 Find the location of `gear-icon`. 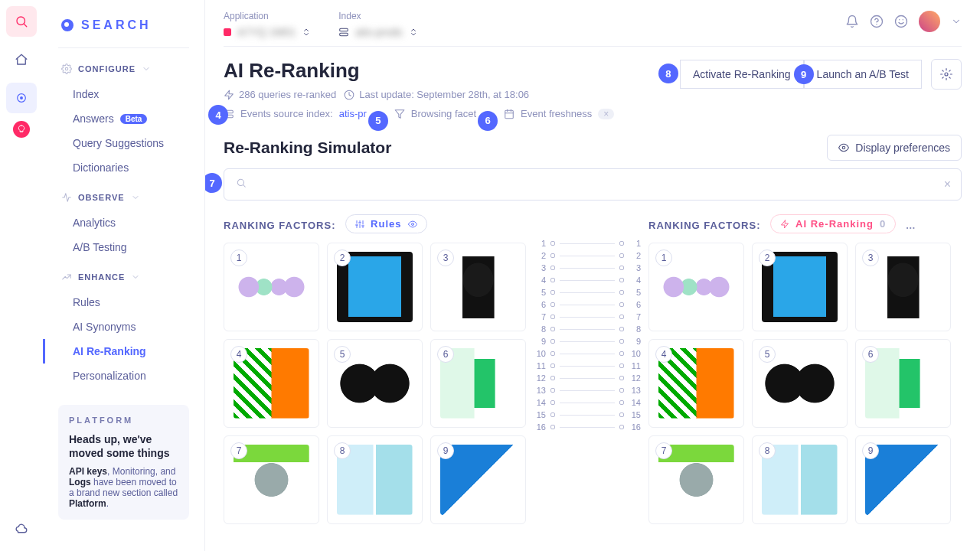

gear-icon is located at coordinates (946, 74).